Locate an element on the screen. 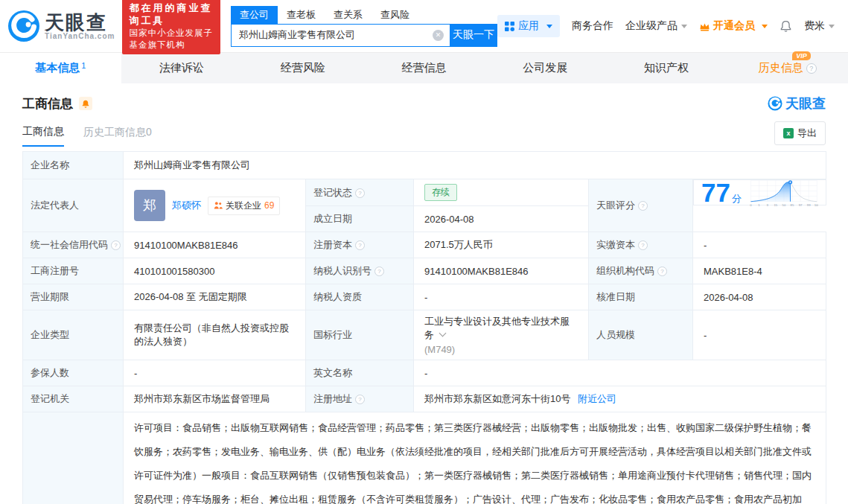 This screenshot has height=504, width=848. section-header: 工商信息 天眼查 is located at coordinates (424, 103).